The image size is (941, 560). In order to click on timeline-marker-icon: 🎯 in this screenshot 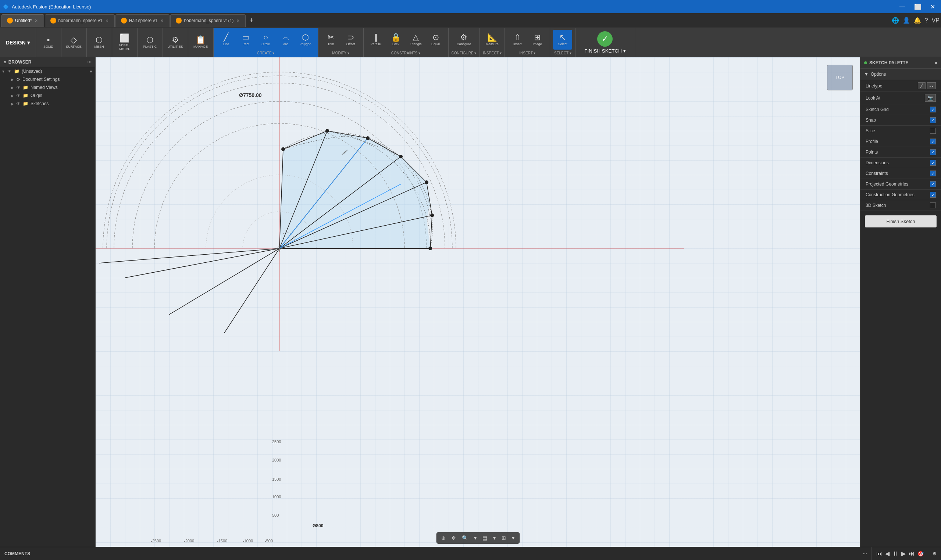, I will do `click(921, 554)`.